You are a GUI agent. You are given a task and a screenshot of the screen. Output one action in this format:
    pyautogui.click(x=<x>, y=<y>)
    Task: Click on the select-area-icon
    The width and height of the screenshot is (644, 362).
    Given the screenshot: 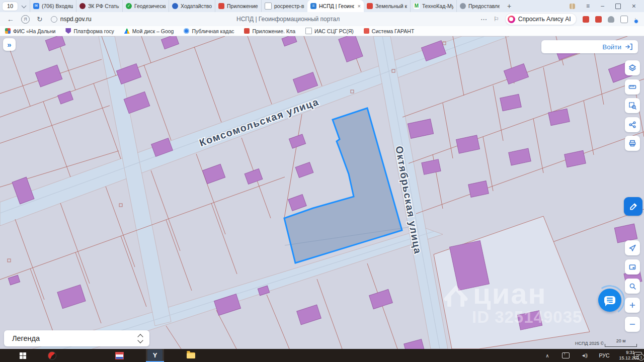 What is the action you would take?
    pyautogui.click(x=632, y=106)
    